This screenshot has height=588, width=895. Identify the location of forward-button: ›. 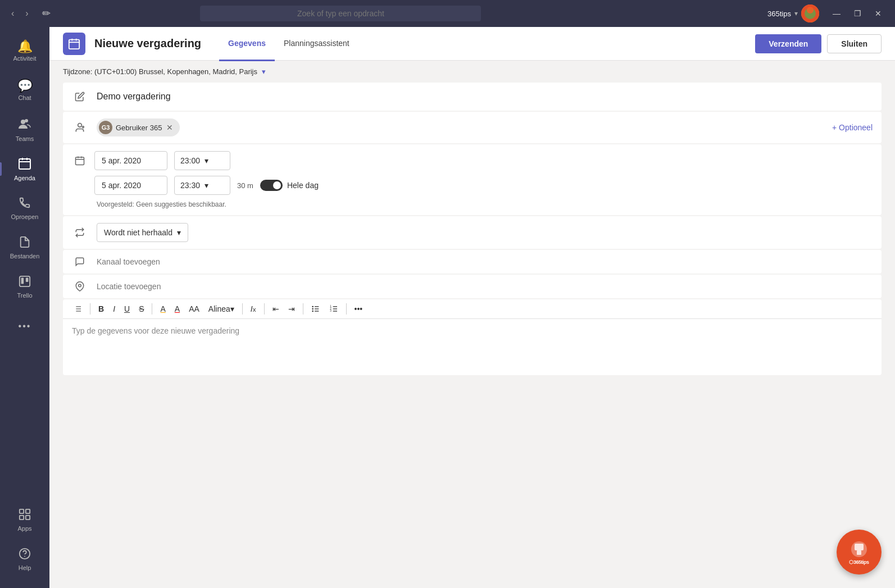
(27, 13).